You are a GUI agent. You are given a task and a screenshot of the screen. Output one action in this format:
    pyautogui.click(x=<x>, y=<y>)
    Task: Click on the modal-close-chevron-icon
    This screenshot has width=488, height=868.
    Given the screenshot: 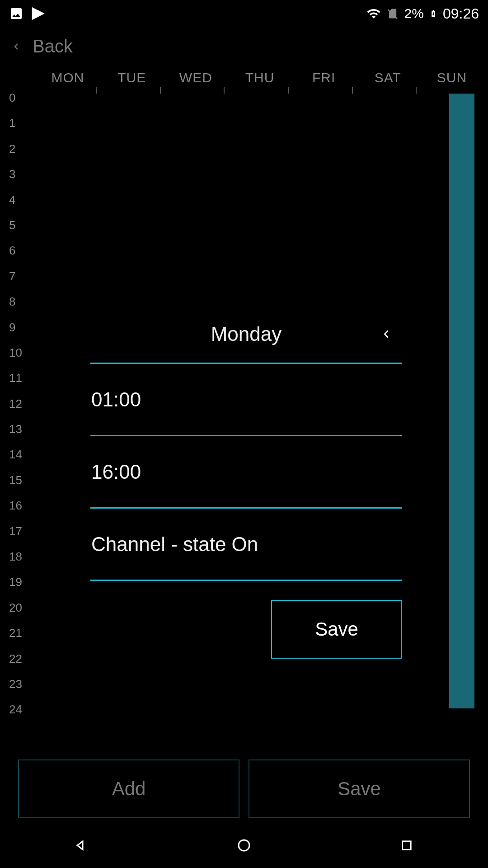 What is the action you would take?
    pyautogui.click(x=386, y=334)
    